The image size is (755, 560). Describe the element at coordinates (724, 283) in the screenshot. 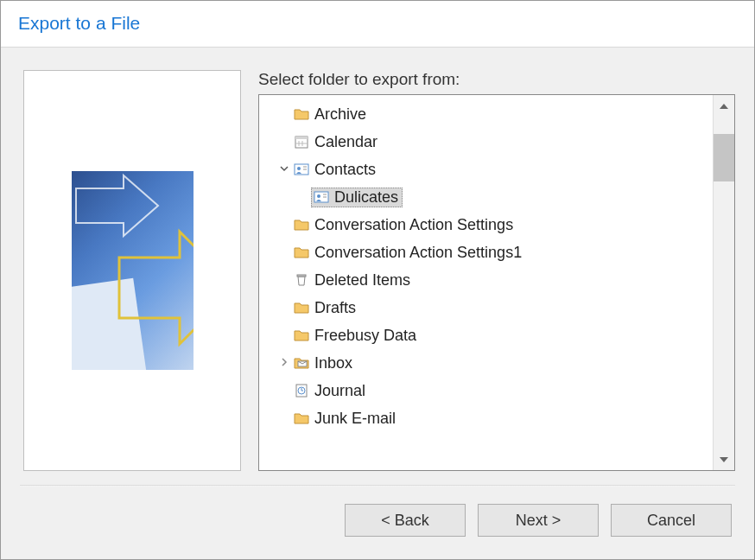

I see `folder-tree-scrollbar` at that location.